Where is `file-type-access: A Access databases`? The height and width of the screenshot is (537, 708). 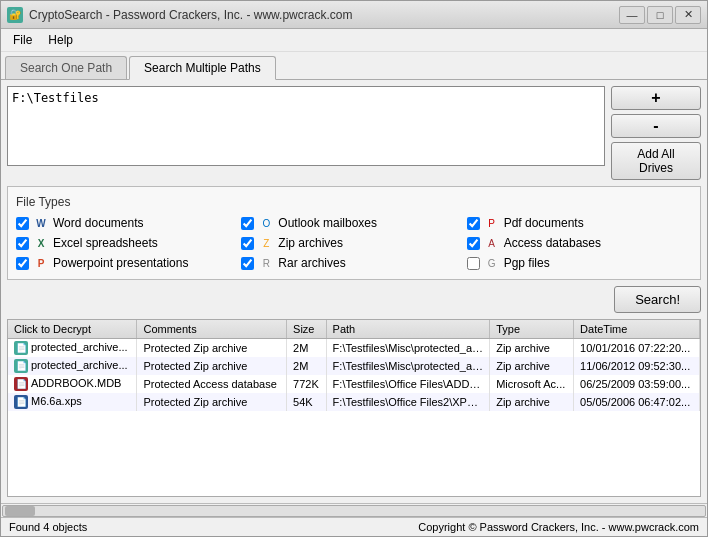
file-type-access: A Access databases is located at coordinates (580, 243).